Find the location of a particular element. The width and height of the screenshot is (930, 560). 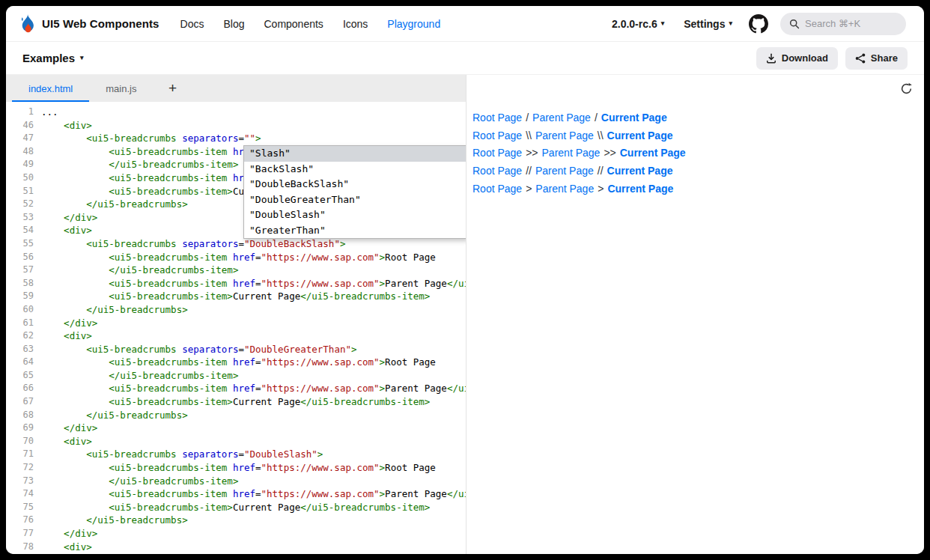

ui5-logo-icon is located at coordinates (27, 24).